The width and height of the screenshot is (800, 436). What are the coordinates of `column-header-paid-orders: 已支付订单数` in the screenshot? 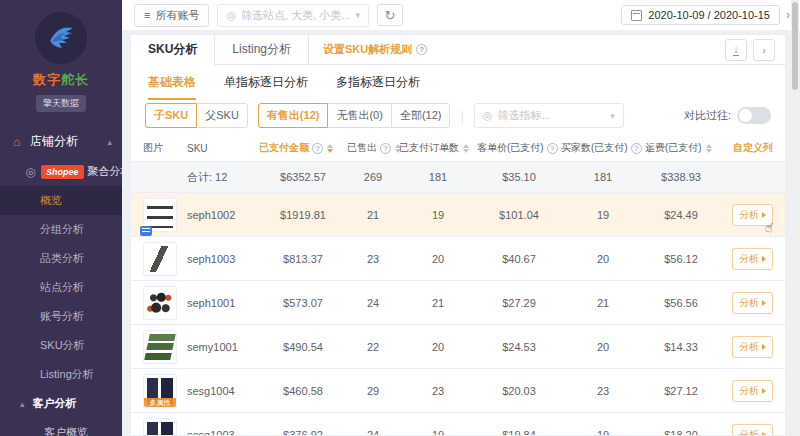 It's located at (438, 148).